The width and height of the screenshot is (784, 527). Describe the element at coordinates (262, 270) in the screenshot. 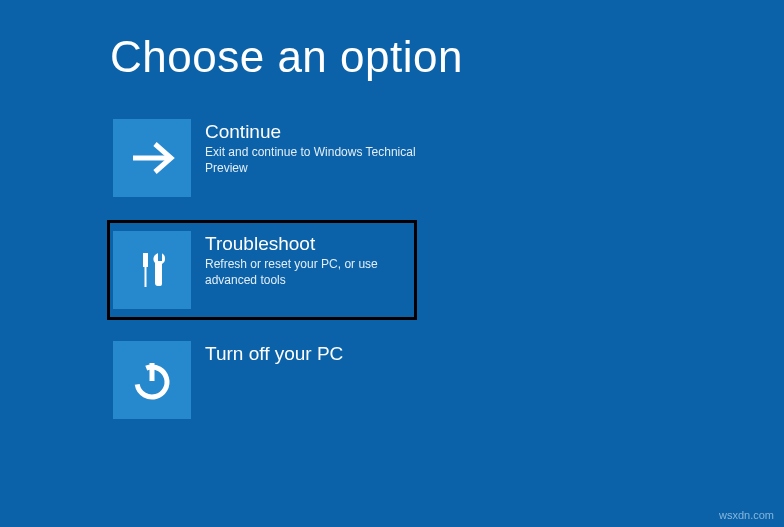

I see `option-troubleshoot: Troubleshoot Refresh or reset your PC, o…` at that location.